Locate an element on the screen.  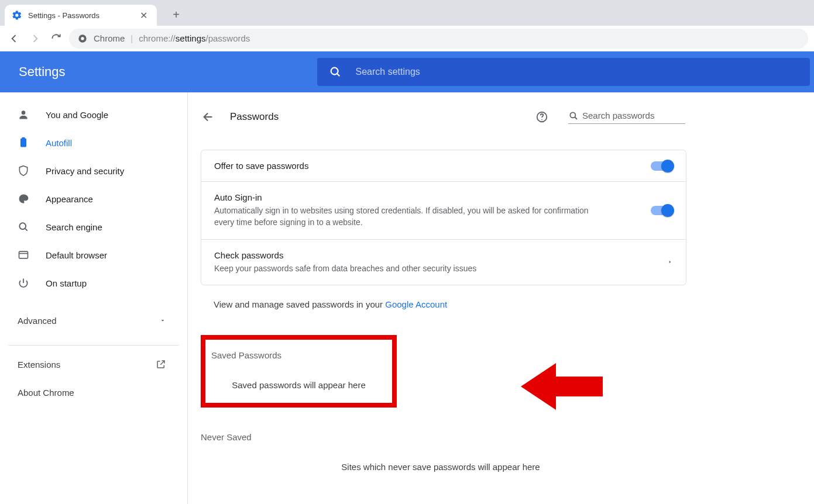
annotation-arrow-icon is located at coordinates (565, 386).